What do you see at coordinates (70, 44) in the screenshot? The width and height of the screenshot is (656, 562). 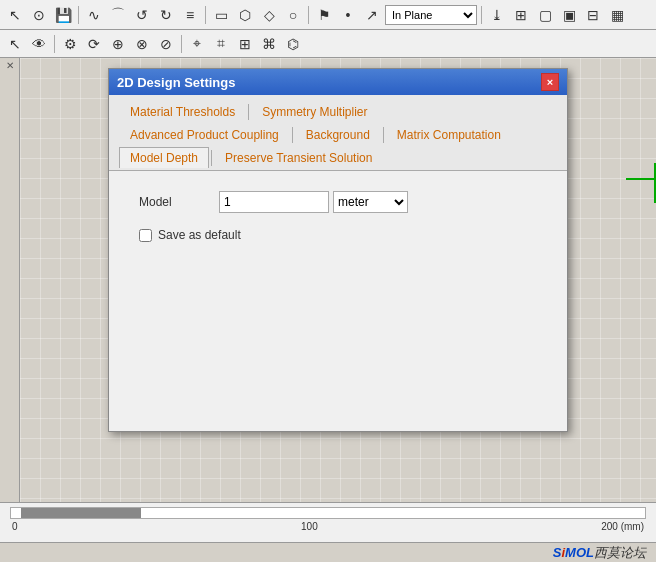 I see `tool1-icon: ⚙` at bounding box center [70, 44].